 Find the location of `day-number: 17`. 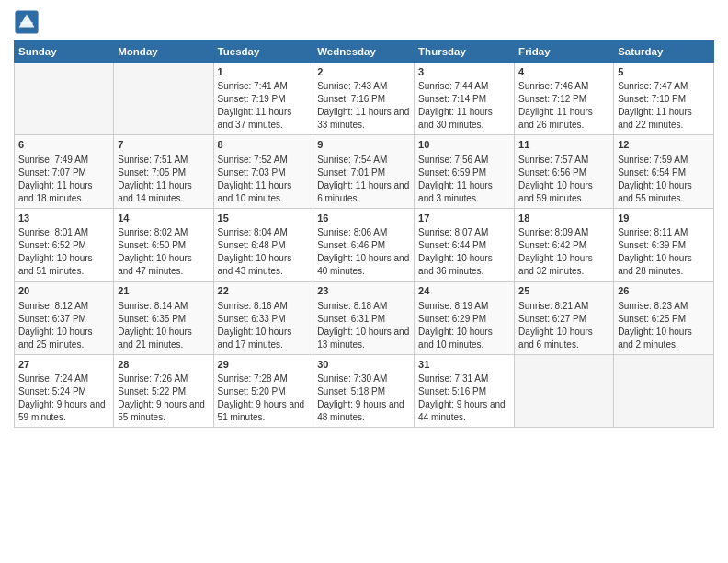

day-number: 17 is located at coordinates (464, 219).